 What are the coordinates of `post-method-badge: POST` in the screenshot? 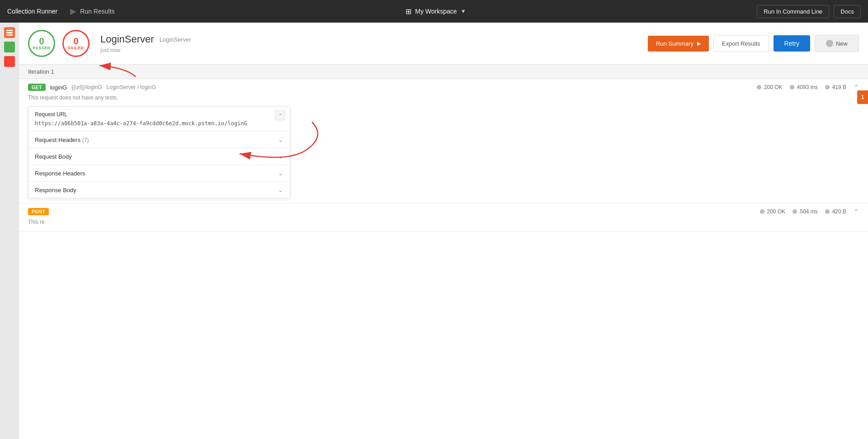 It's located at (38, 212).